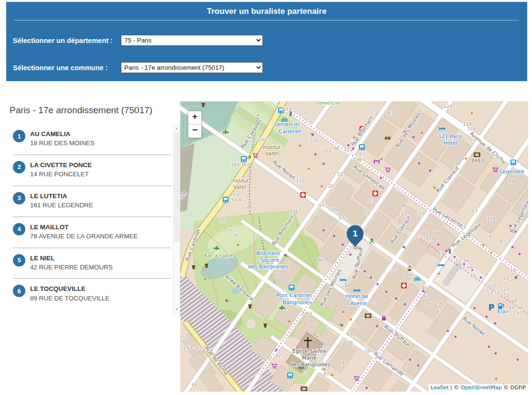 The width and height of the screenshot is (532, 395). I want to click on house-number: 104, so click(335, 210).